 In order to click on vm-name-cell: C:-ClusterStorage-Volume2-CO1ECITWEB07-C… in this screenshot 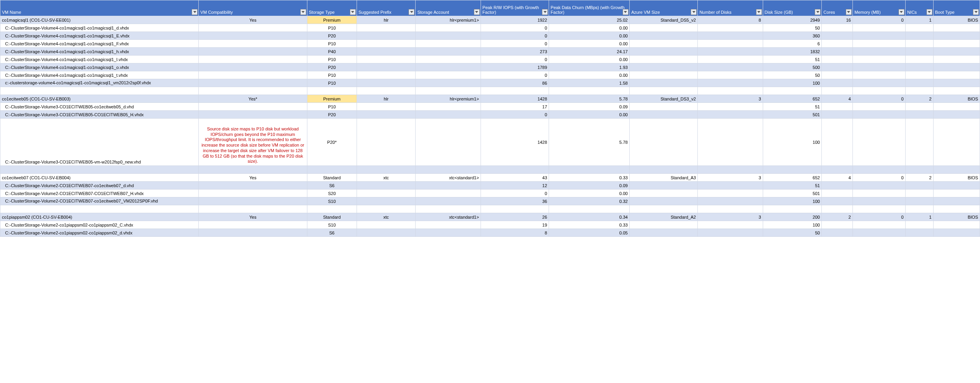, I will do `click(100, 193)`.